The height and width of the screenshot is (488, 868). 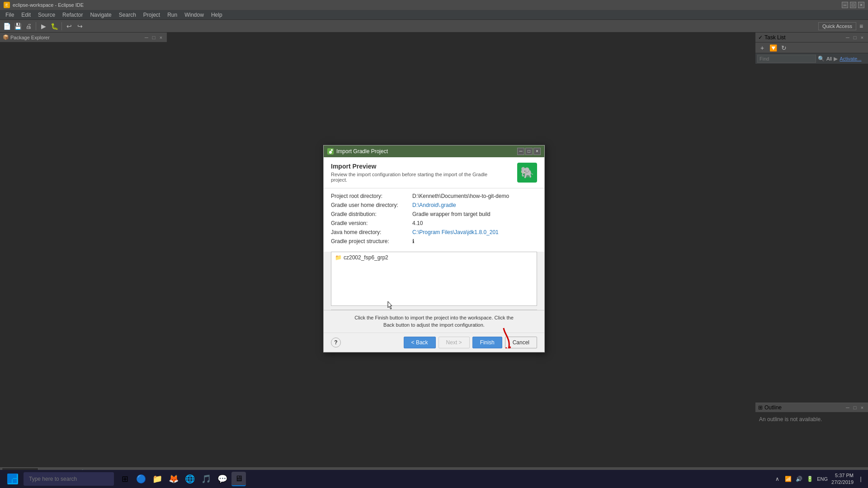 I want to click on back-button: < Back, so click(x=420, y=343).